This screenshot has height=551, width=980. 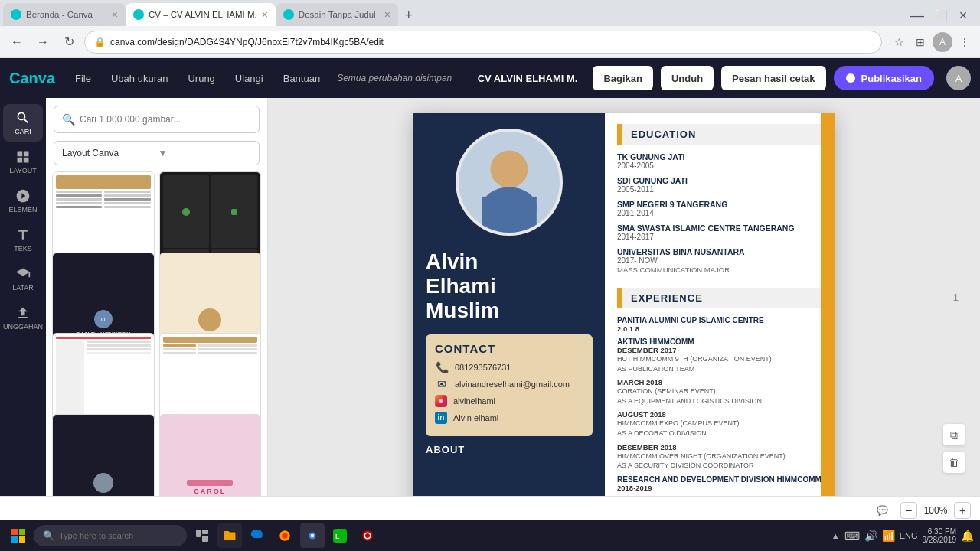 I want to click on sidebar-item-background: LATAR, so click(x=23, y=279).